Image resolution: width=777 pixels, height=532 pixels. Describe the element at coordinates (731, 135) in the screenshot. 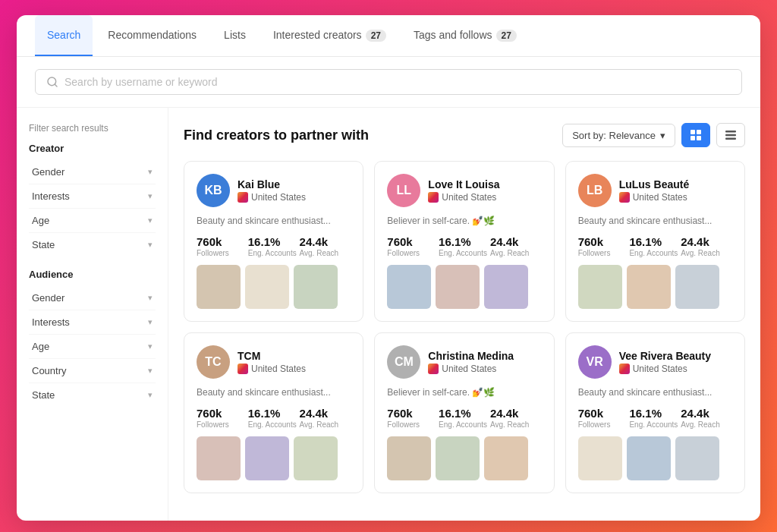

I see `list-view-button` at that location.